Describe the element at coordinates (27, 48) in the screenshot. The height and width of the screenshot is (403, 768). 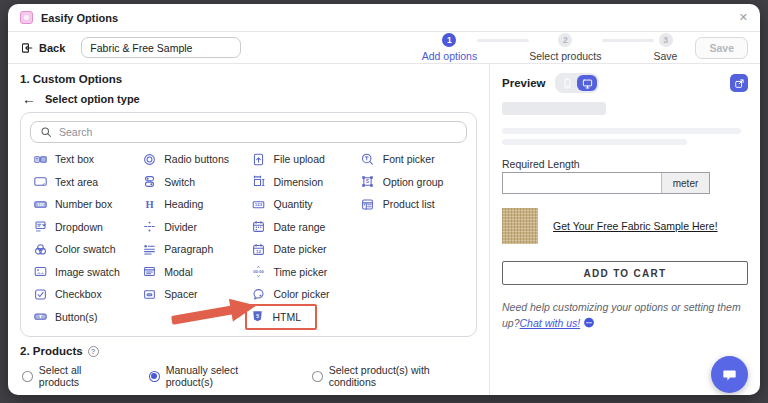
I see `exit-icon` at that location.